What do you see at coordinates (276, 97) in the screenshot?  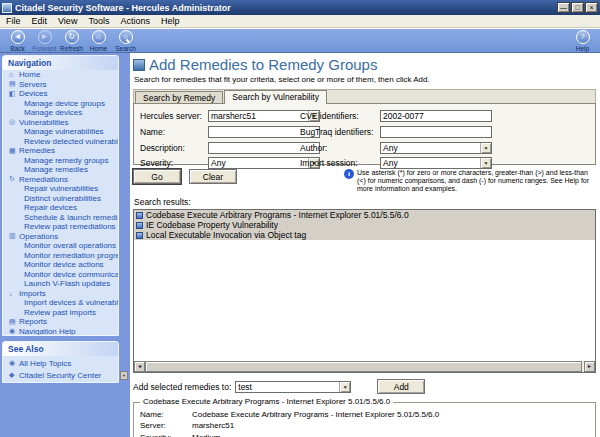 I see `tab: Search by Vulnerability` at bounding box center [276, 97].